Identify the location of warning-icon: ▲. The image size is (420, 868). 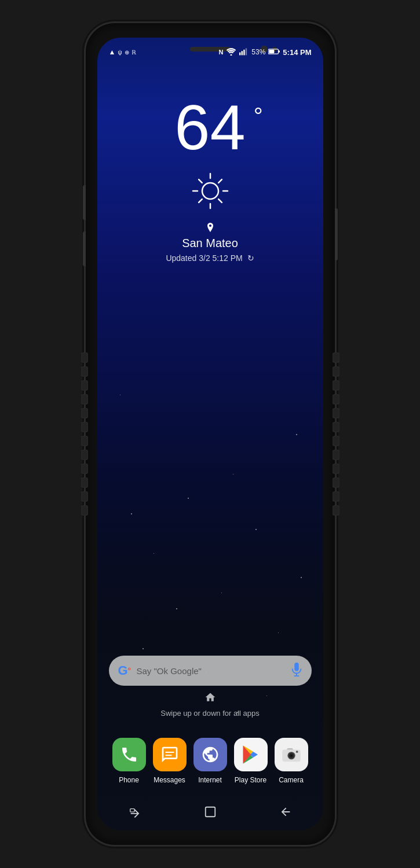
(112, 52).